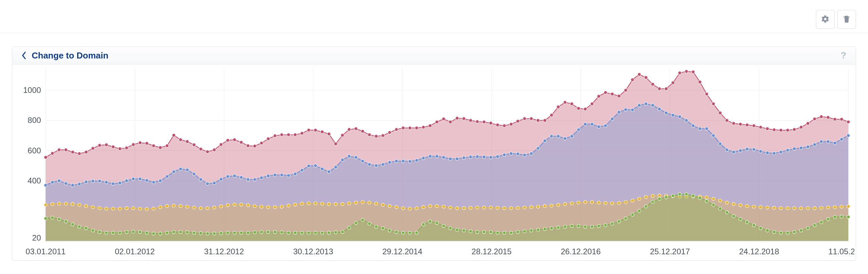  Describe the element at coordinates (34, 181) in the screenshot. I see `svg-text: 400` at that location.